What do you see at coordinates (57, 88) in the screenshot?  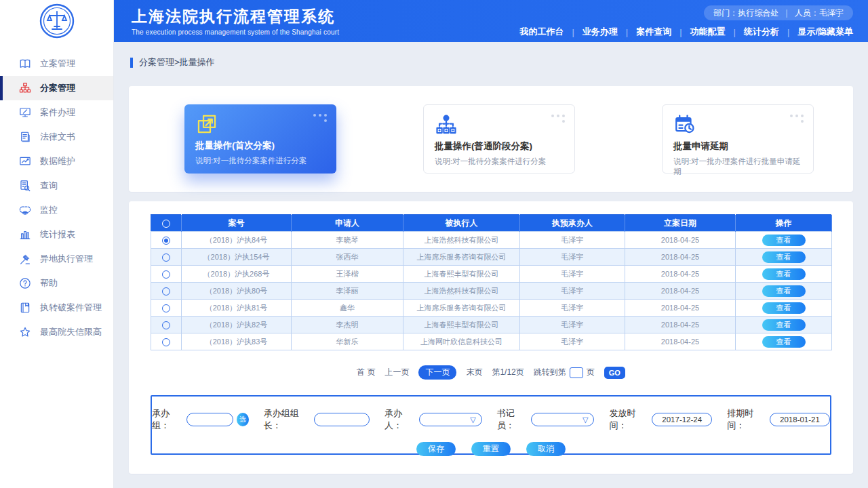 I see `sidebar-item-2: 分案管理` at bounding box center [57, 88].